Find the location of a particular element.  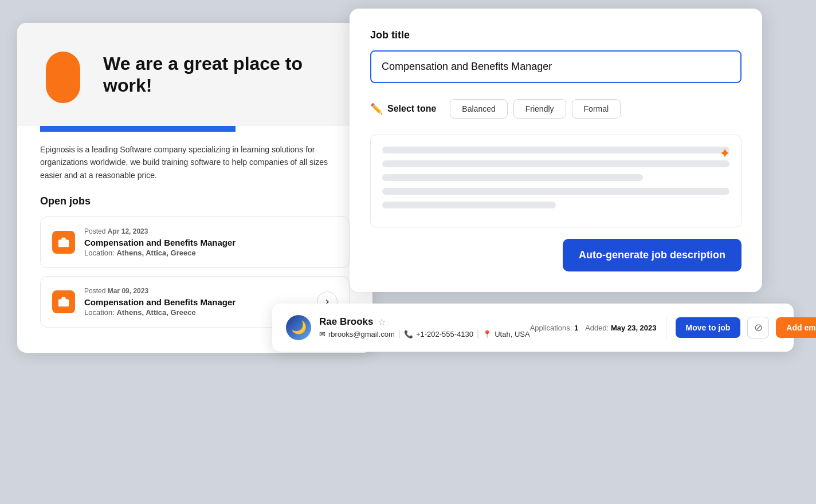

add-employee-button: Add employee is located at coordinates (796, 328).